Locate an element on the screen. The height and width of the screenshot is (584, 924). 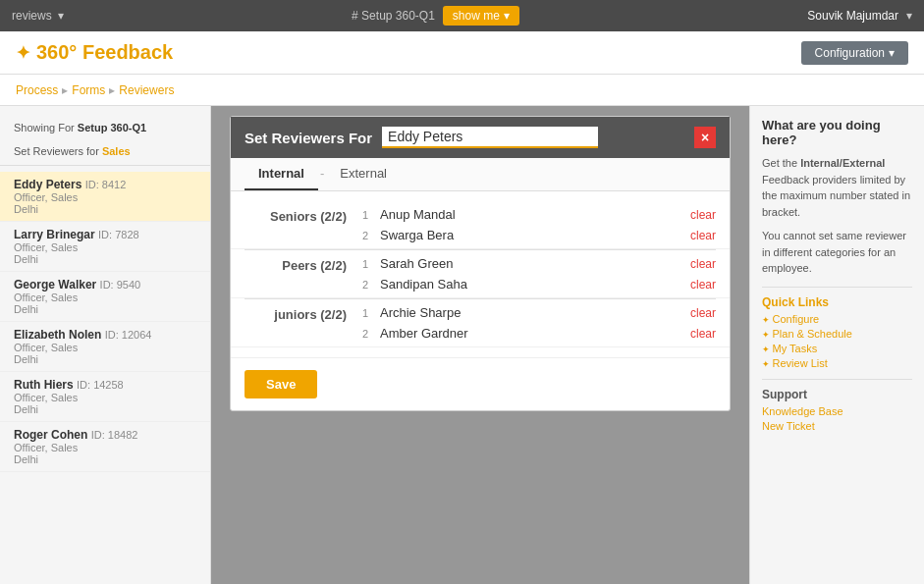
reviews-label: reviews is located at coordinates (31, 16).